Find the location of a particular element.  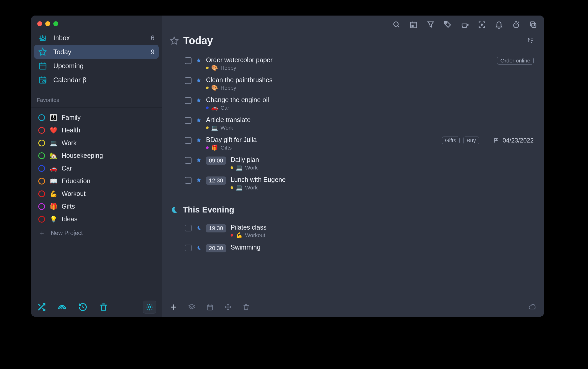

flag-icon is located at coordinates (496, 140).